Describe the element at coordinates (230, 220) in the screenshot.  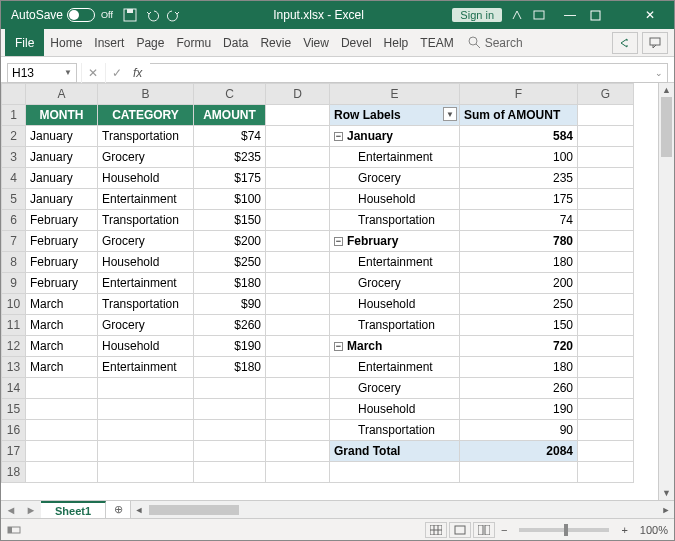
I see `cell-amount: $150` at that location.